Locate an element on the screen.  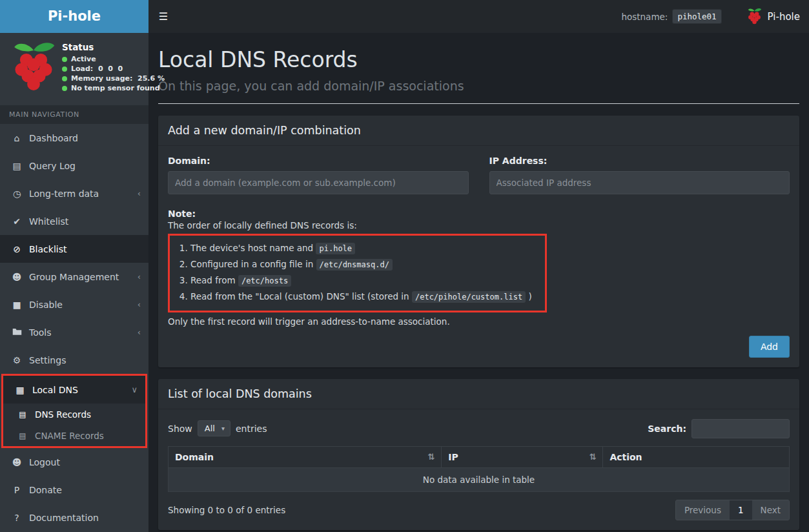
domain-input is located at coordinates (318, 183).